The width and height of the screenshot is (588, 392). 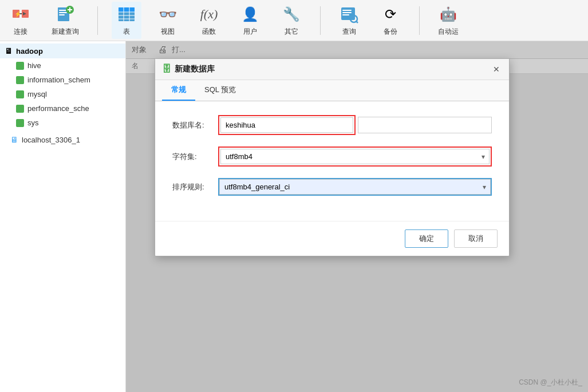 What do you see at coordinates (179, 89) in the screenshot?
I see `tab-general-label: 常规` at bounding box center [179, 89].